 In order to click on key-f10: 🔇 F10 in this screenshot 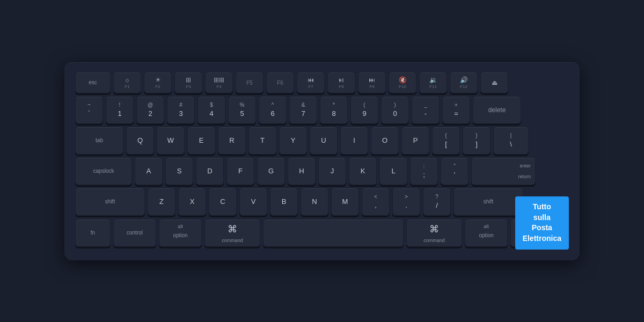, I will do `click(402, 83)`.